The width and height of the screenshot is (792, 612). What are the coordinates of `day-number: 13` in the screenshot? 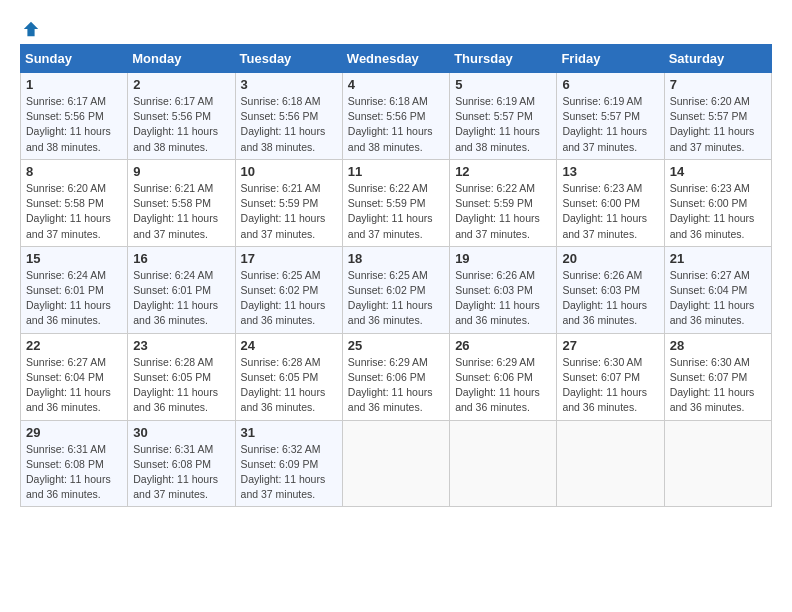 It's located at (610, 172).